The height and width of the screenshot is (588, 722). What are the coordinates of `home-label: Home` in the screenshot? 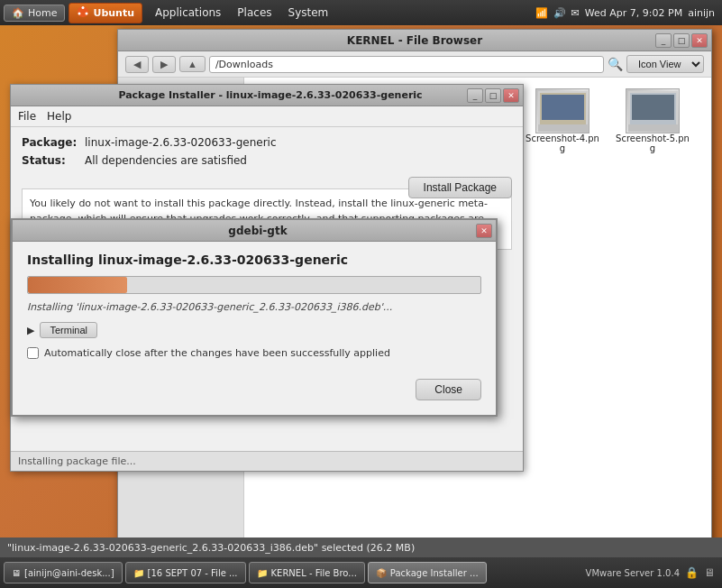 It's located at (42, 13).